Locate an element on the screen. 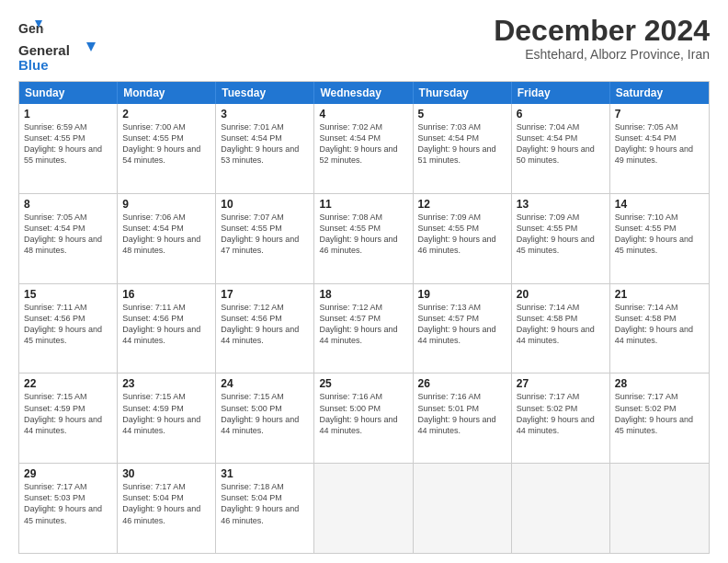 Image resolution: width=728 pixels, height=563 pixels. day-cell-2: 2 Sunrise: 7:00 AMSunset: 4:55 PMDayligh… is located at coordinates (167, 149).